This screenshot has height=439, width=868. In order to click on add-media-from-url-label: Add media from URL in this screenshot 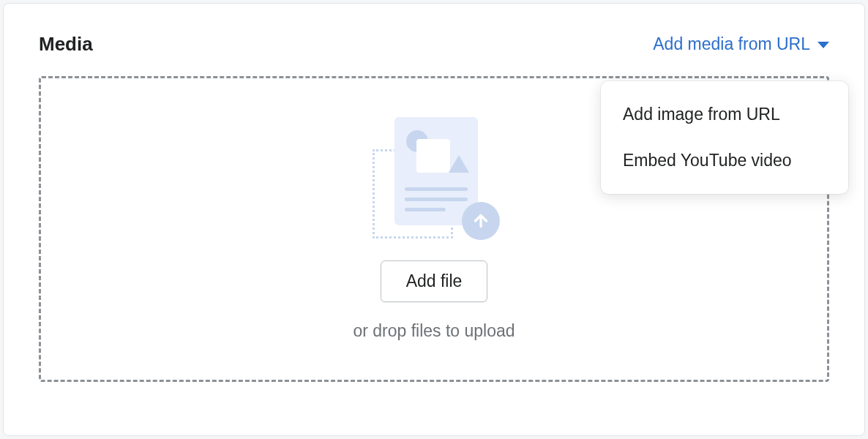, I will do `click(732, 44)`.